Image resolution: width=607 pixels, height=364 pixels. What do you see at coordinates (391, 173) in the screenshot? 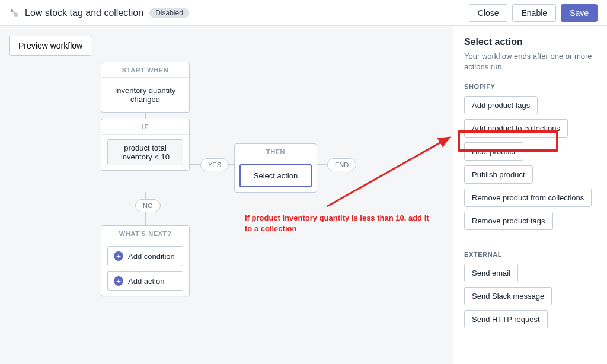
I see `annotation-arrow` at bounding box center [391, 173].